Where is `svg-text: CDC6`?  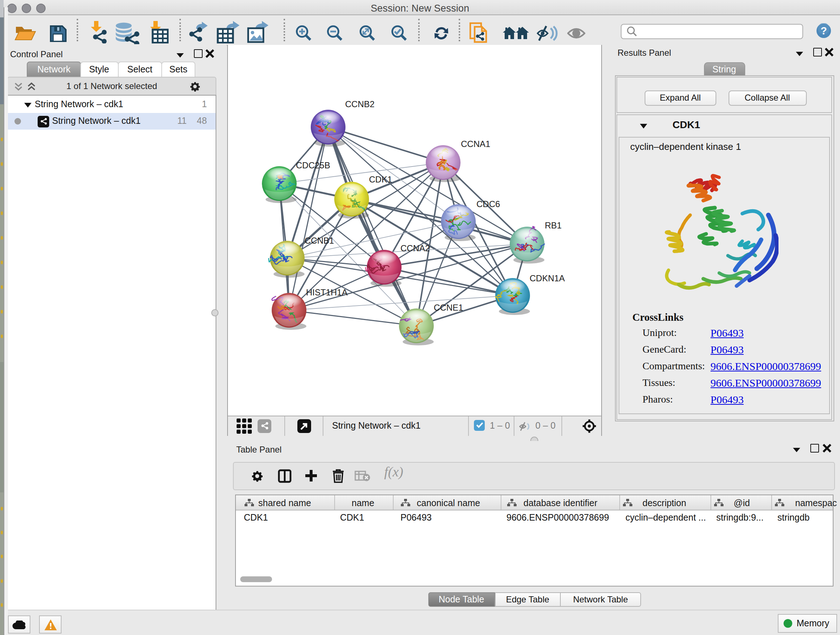
svg-text: CDC6 is located at coordinates (488, 204).